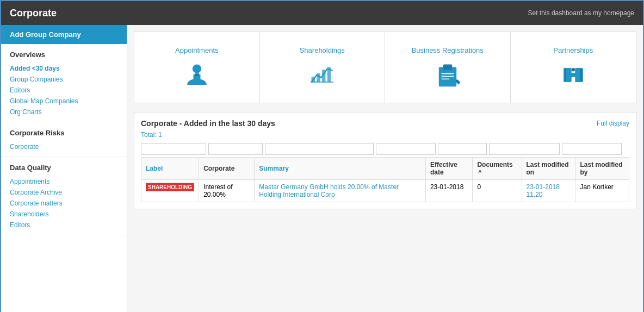 The image size is (644, 312). I want to click on sort-arrow-icon: ^, so click(480, 173).